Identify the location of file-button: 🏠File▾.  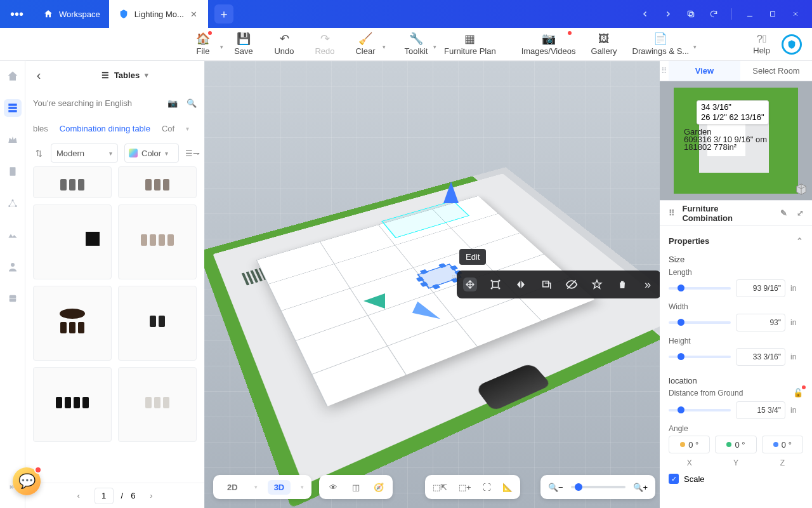
(203, 44).